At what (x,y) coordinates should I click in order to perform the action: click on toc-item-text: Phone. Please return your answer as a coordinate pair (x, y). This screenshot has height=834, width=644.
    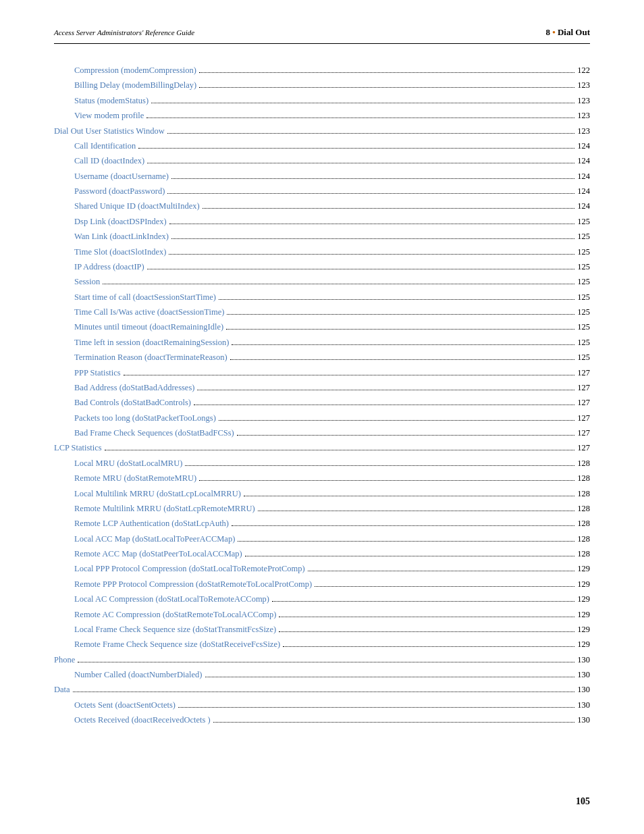
    Looking at the image, I should click on (65, 660).